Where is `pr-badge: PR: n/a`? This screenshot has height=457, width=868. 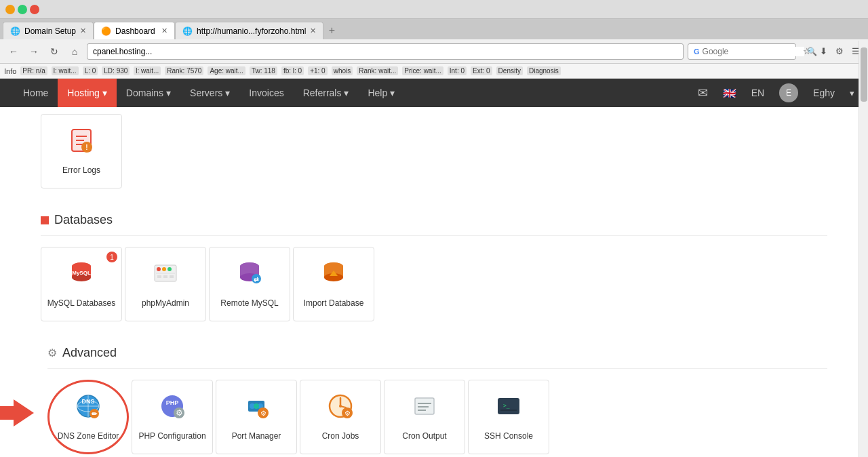 pr-badge: PR: n/a is located at coordinates (34, 71).